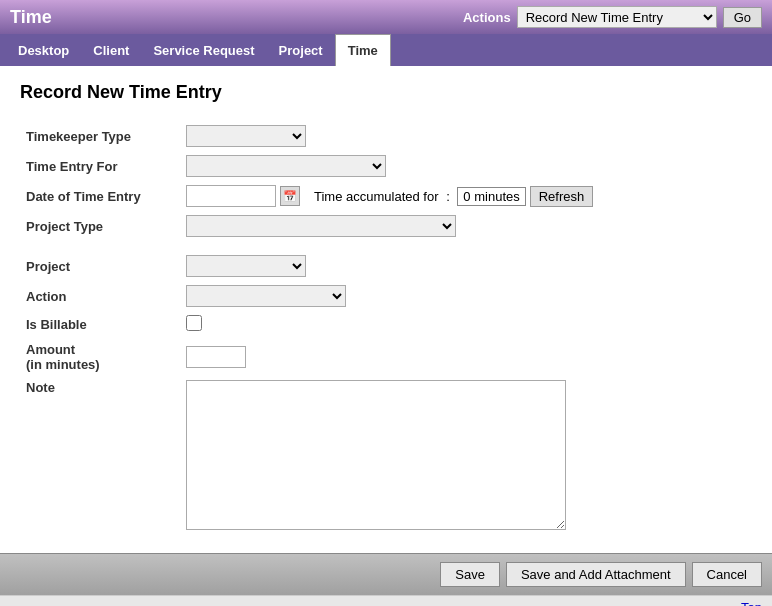 The image size is (772, 606). Describe the element at coordinates (562, 196) in the screenshot. I see `refresh-button: Refresh` at that location.